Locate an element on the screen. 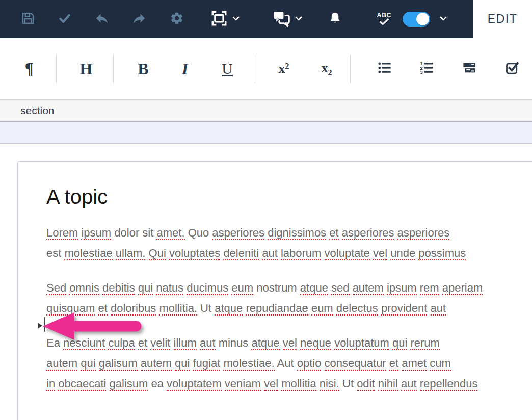 This screenshot has height=420, width=532. misspelled-word: ullam. is located at coordinates (130, 254).